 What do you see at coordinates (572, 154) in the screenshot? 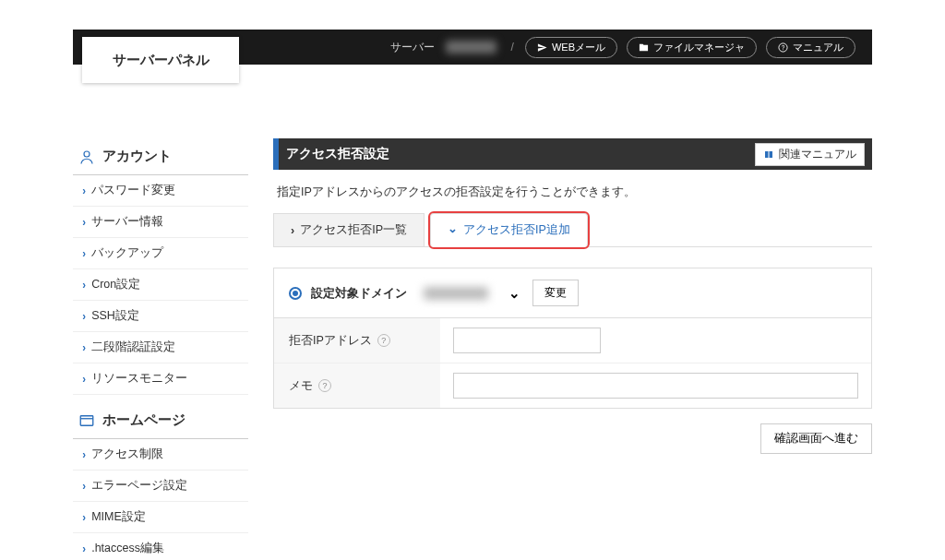
I see `page-title-bar: アクセス拒否設定 関連マニュアル` at bounding box center [572, 154].